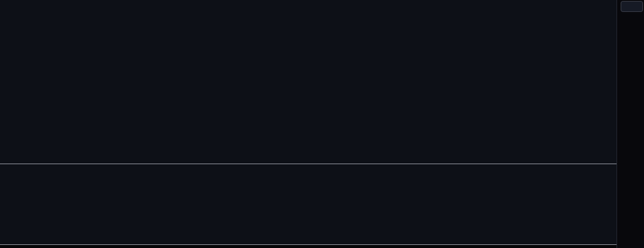 The width and height of the screenshot is (644, 248). Describe the element at coordinates (632, 6) in the screenshot. I see `currency-toggle-button` at that location.